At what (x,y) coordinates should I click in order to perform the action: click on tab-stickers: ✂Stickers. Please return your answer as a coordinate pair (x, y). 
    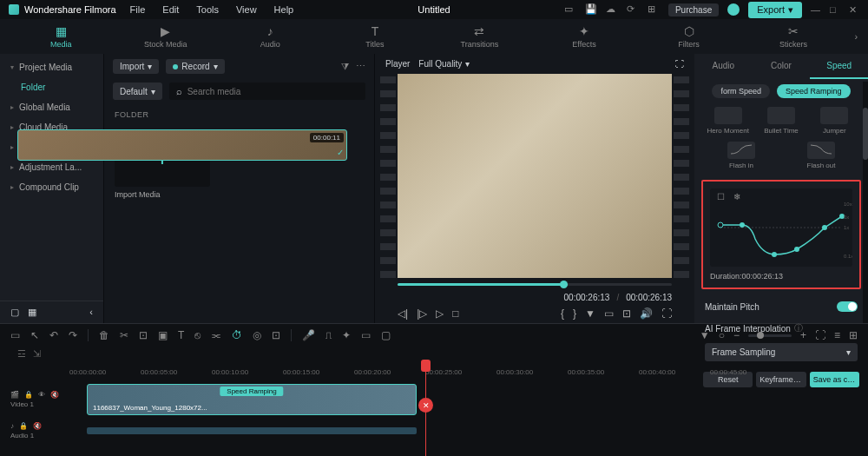
    Looking at the image, I should click on (793, 36).